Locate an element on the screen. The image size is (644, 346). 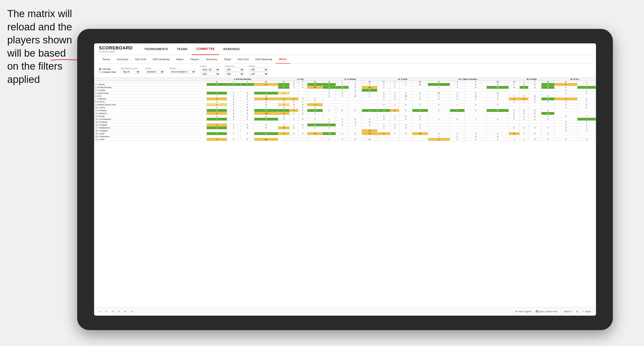
conference-select: (All) is located at coordinates (234, 70).